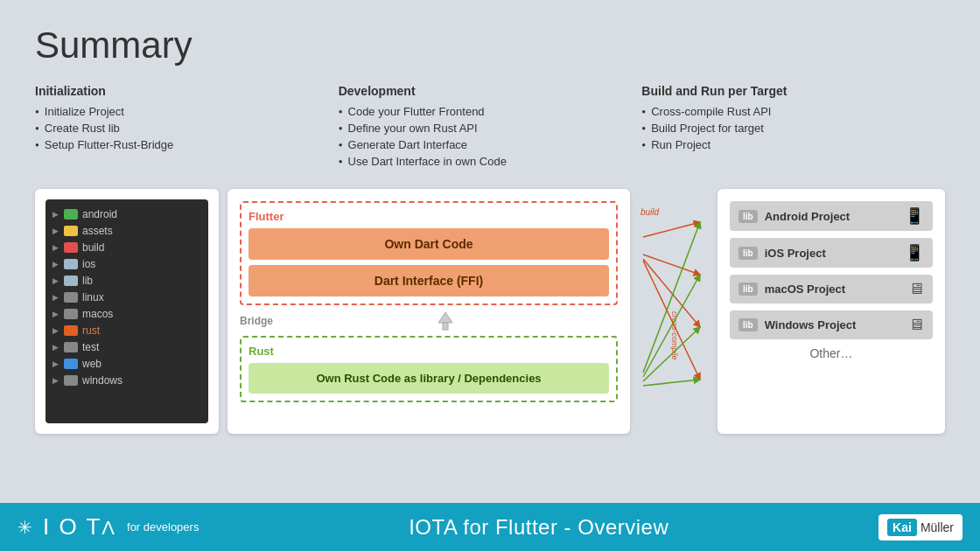 The height and width of the screenshot is (551, 980). Describe the element at coordinates (831, 253) in the screenshot. I see `target-ios: lib iOS Project 📱` at that location.